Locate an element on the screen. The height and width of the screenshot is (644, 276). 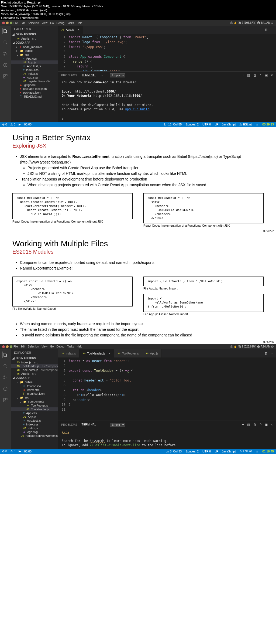
file-tree-item: ◆.gitignore is located at coordinates (34, 85).